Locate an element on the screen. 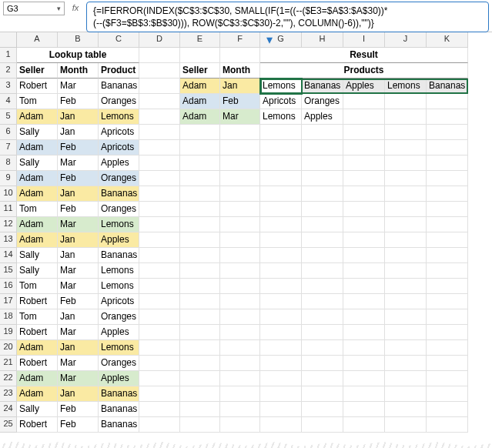 The image size is (492, 448). name-box: G3 ▾ is located at coordinates (34, 8).